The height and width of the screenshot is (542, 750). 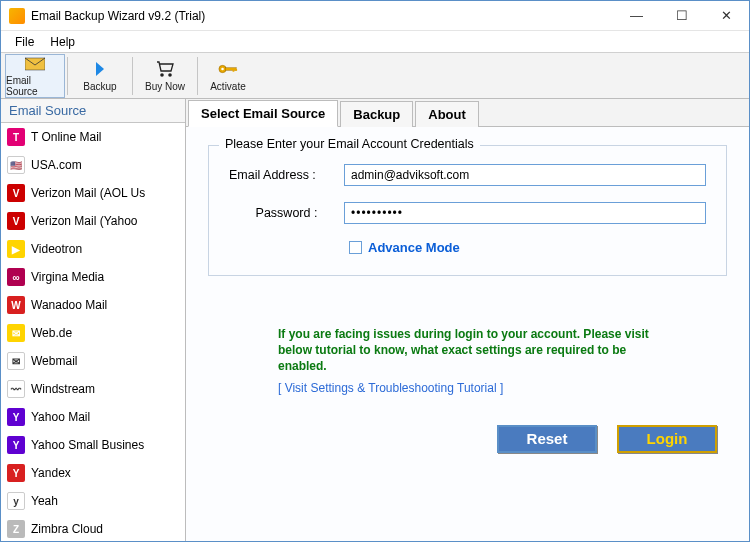 I want to click on source-icon: ∞, so click(x=16, y=277).